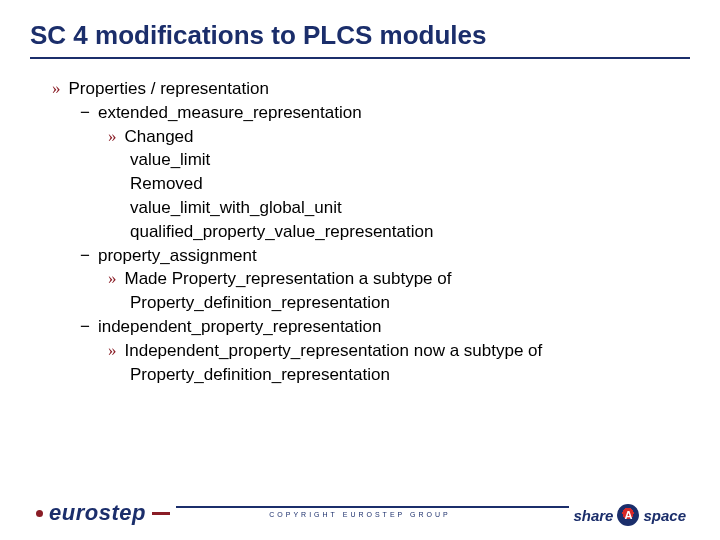  What do you see at coordinates (178, 256) in the screenshot?
I see `text-sub2: property_assignment` at bounding box center [178, 256].